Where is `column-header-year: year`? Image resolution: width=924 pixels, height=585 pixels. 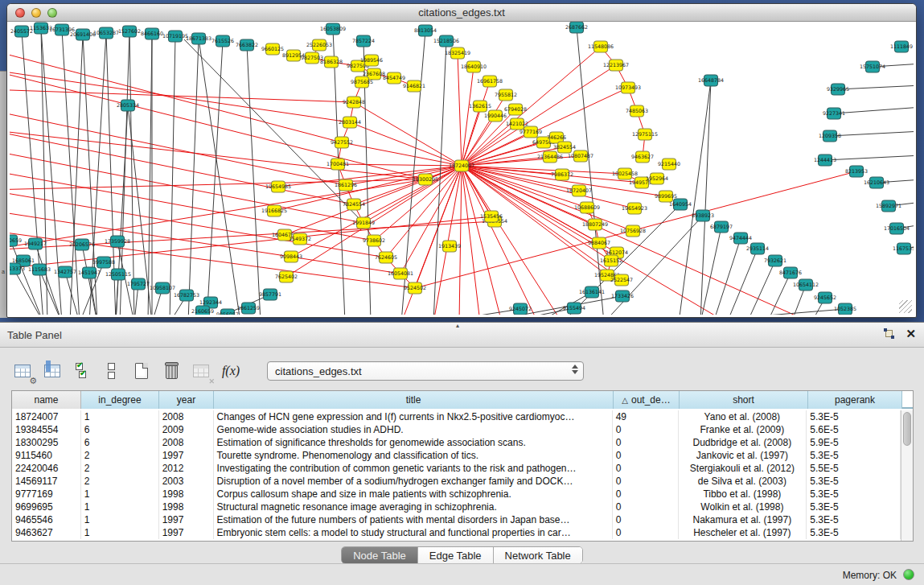 column-header-year: year is located at coordinates (187, 400).